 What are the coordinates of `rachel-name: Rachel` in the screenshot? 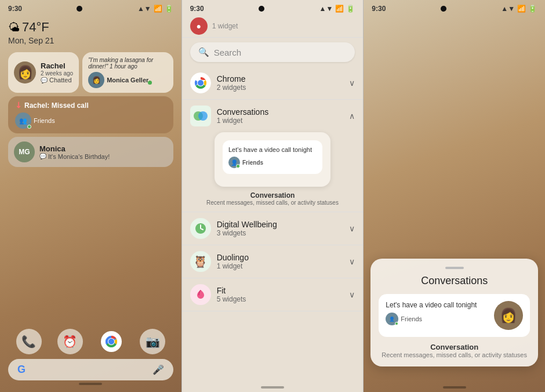 It's located at (57, 66).